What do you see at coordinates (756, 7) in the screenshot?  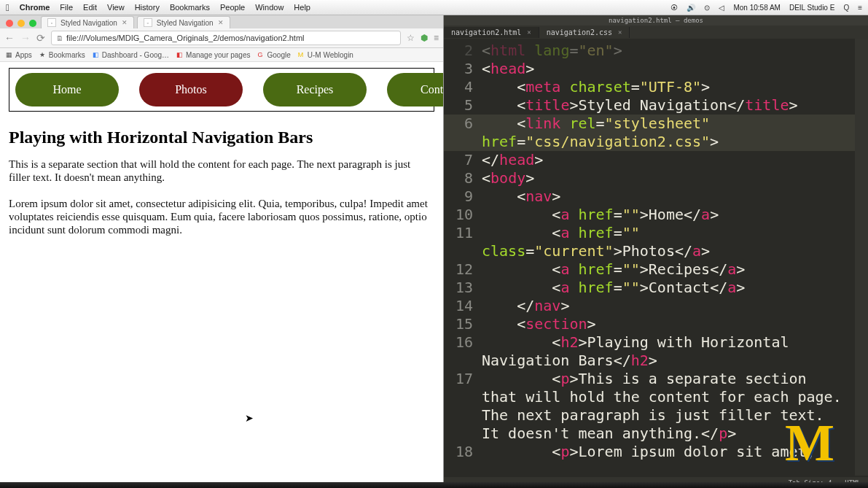 I see `menubar-clock: Mon 10:58 AM` at bounding box center [756, 7].